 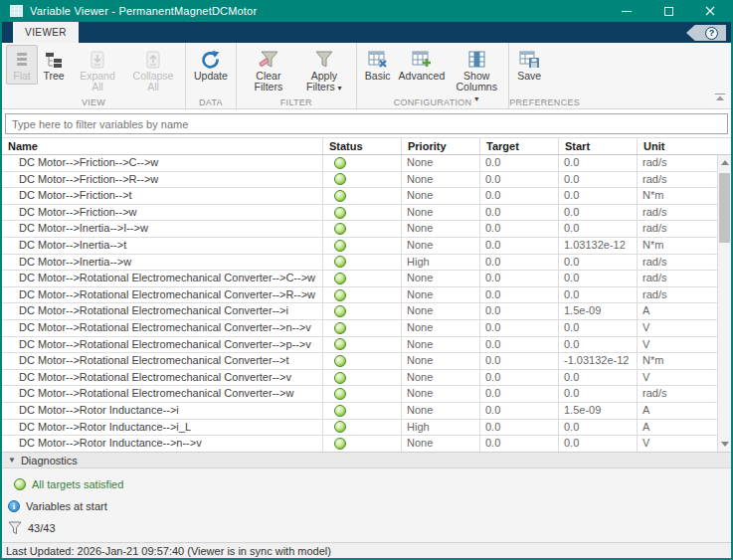 I want to click on save-button: Save, so click(x=529, y=65).